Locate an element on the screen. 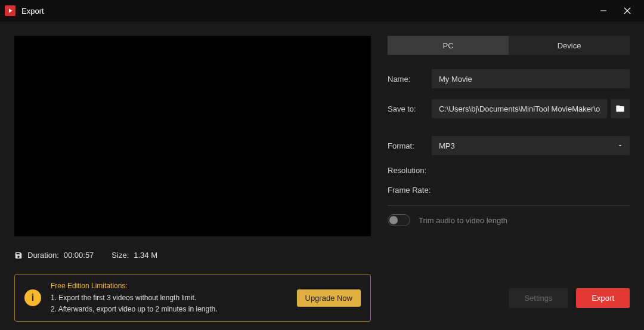 Image resolution: width=644 pixels, height=330 pixels. tab-pc: PC is located at coordinates (448, 45).